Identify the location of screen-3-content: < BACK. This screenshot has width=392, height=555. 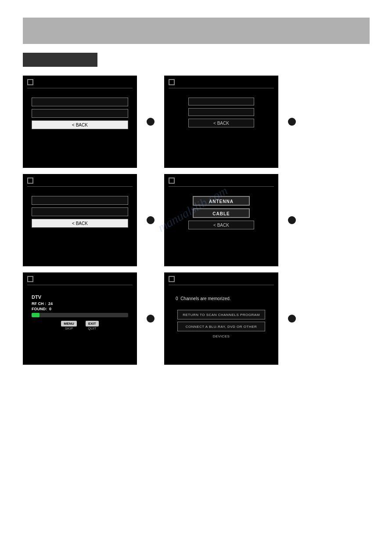
(80, 212).